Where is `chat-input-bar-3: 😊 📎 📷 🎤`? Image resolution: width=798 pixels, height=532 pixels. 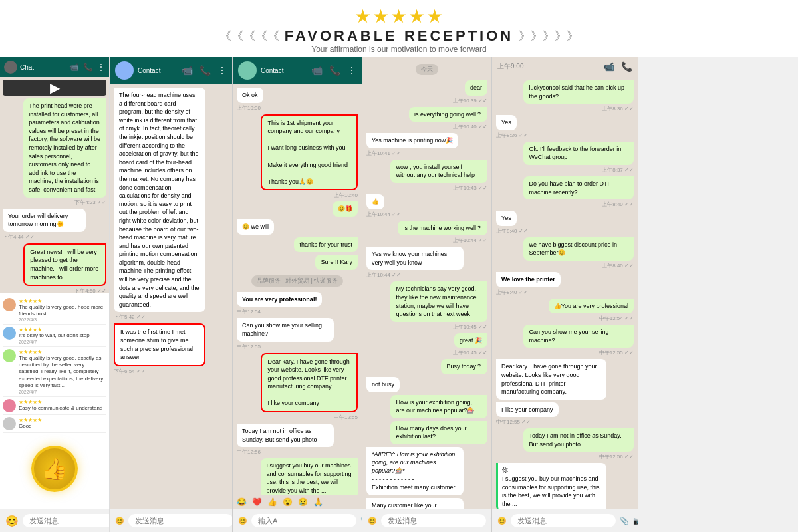 chat-input-bar-3: 😊 📎 📷 🎤 is located at coordinates (297, 520).